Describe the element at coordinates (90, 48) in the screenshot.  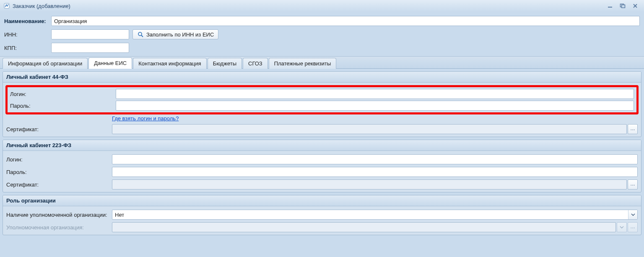
I see `kpp-input` at that location.